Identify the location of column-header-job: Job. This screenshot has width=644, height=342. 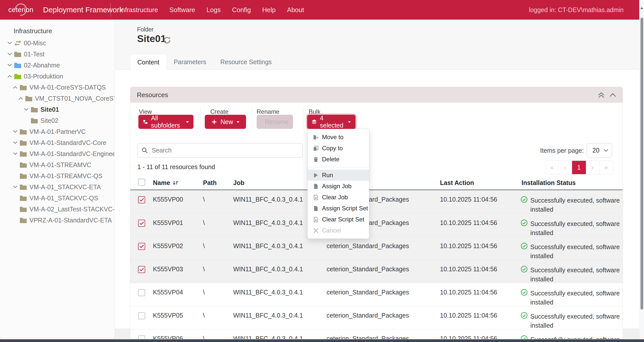
(239, 183).